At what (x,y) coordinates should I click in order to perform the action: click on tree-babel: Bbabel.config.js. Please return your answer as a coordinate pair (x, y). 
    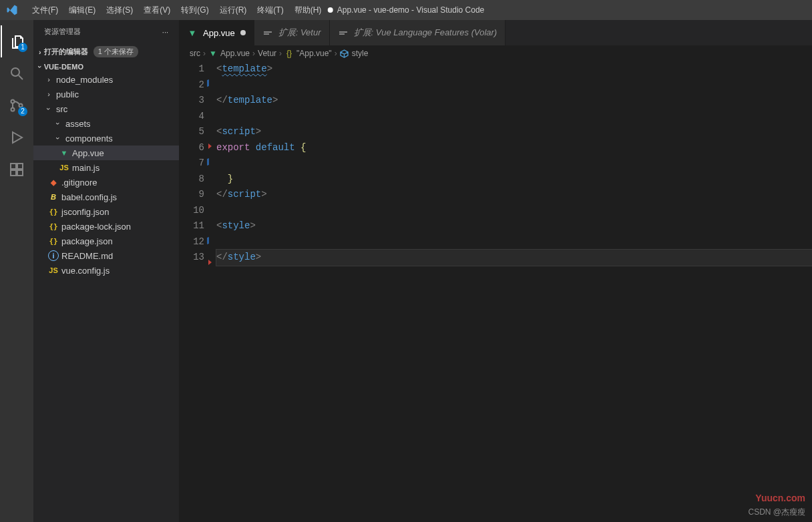
    Looking at the image, I should click on (106, 197).